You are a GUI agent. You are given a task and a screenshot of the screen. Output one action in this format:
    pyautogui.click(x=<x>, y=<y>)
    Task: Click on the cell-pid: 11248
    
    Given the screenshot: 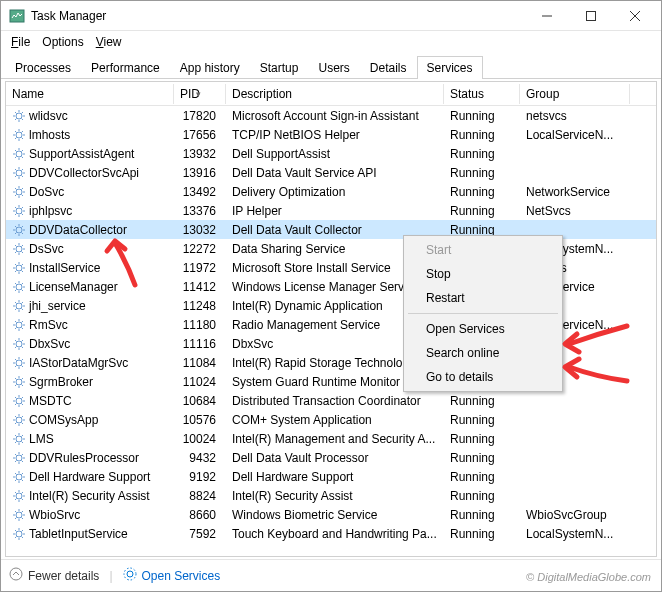 What is the action you would take?
    pyautogui.click(x=200, y=306)
    